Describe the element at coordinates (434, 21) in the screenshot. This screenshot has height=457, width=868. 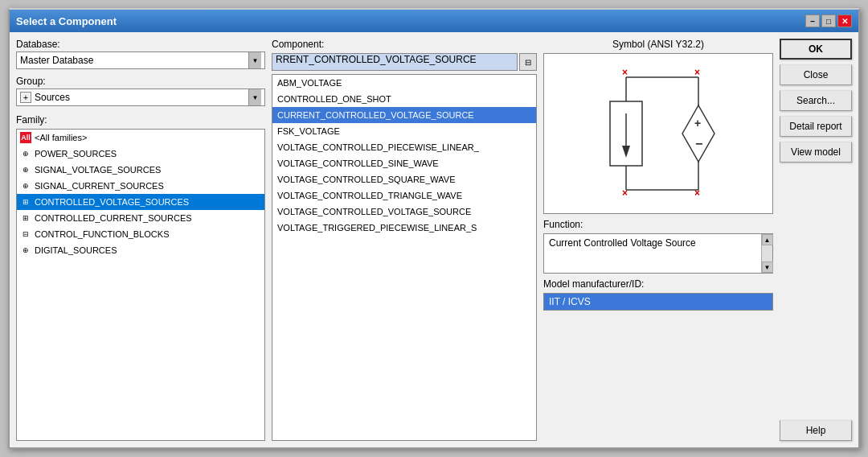
I see `title-bar: Select a Component – □ ✕` at that location.